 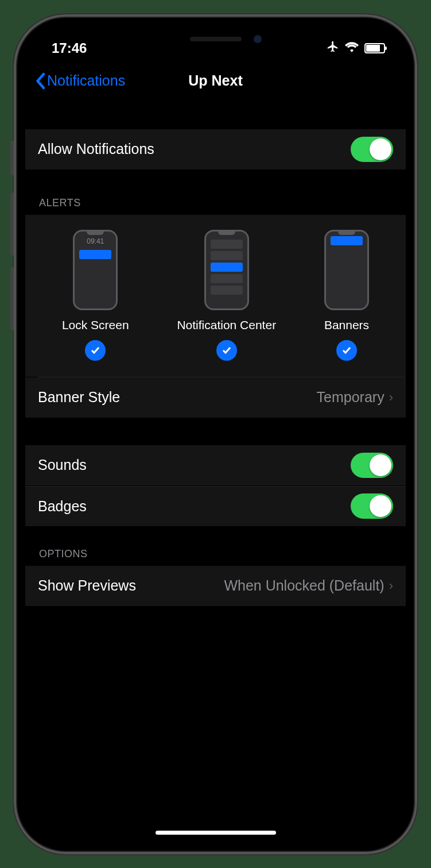 I want to click on allow-notifications-label: Allow Notifications, so click(x=96, y=149).